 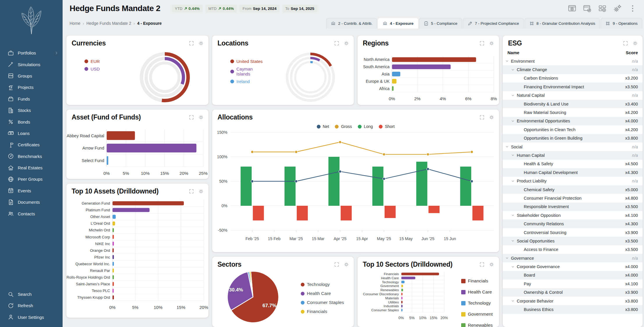 What do you see at coordinates (572, 8) in the screenshot?
I see `dashboard-settings-icon` at bounding box center [572, 8].